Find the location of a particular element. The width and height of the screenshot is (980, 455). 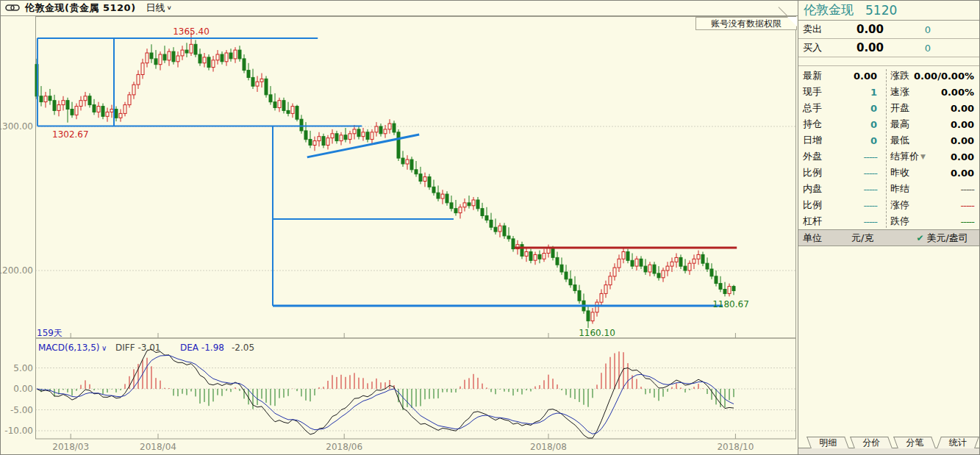

bottom-tab-bar: 明细 分价 分笔 统计 is located at coordinates (890, 442).